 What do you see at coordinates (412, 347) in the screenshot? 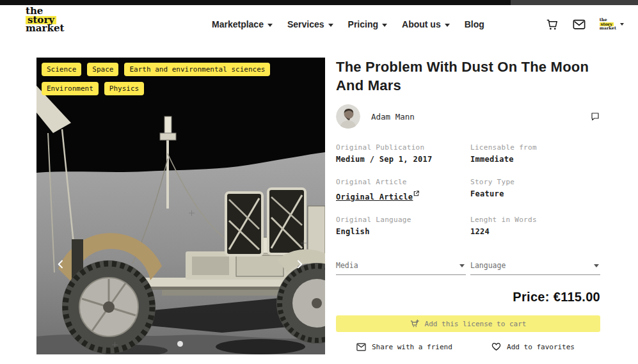
I see `share-label: Share with a friend` at bounding box center [412, 347].